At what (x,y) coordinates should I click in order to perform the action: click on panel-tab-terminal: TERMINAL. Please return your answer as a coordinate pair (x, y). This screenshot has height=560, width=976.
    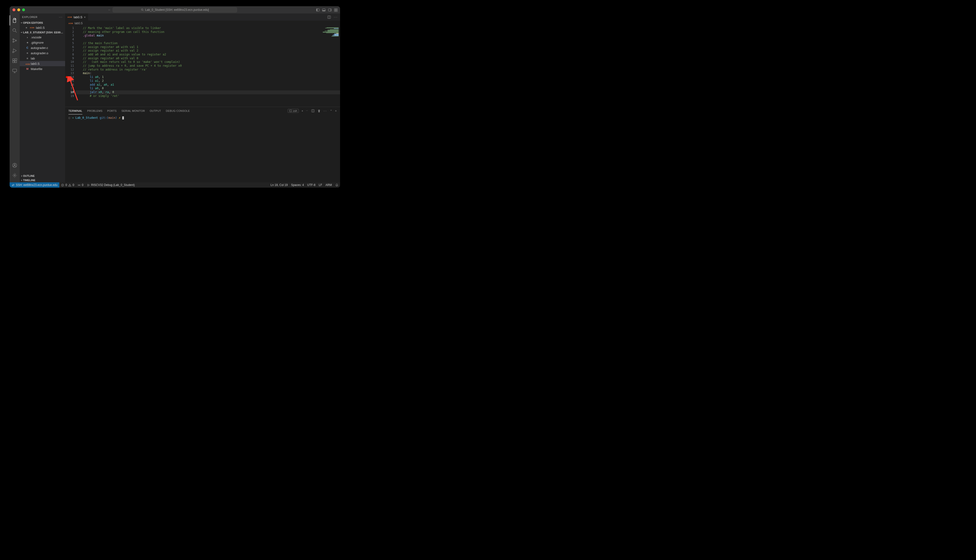
    Looking at the image, I should click on (75, 111).